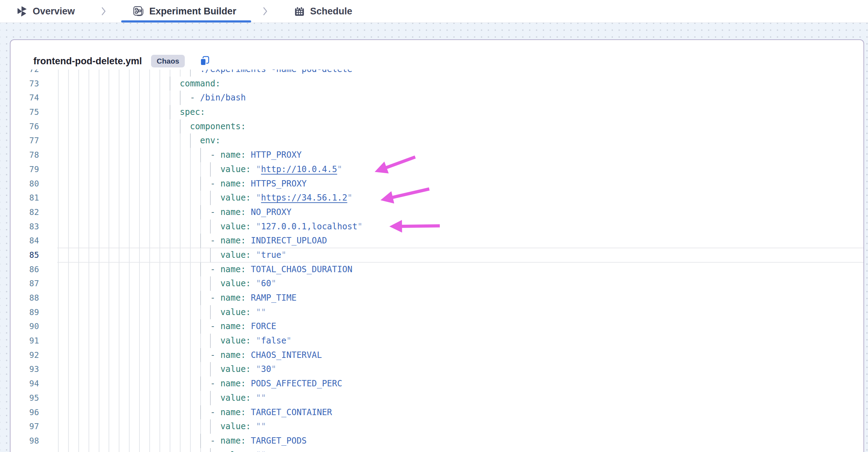 This screenshot has height=452, width=868. Describe the element at coordinates (437, 369) in the screenshot. I see `code-line-93: 93 value: "30"` at that location.